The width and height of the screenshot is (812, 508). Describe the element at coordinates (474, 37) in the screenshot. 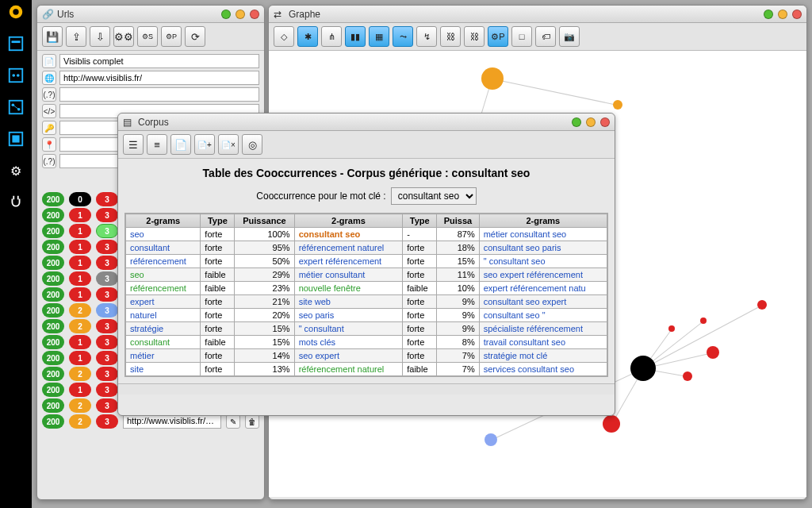

I see `chain2-button: ⛓` at that location.